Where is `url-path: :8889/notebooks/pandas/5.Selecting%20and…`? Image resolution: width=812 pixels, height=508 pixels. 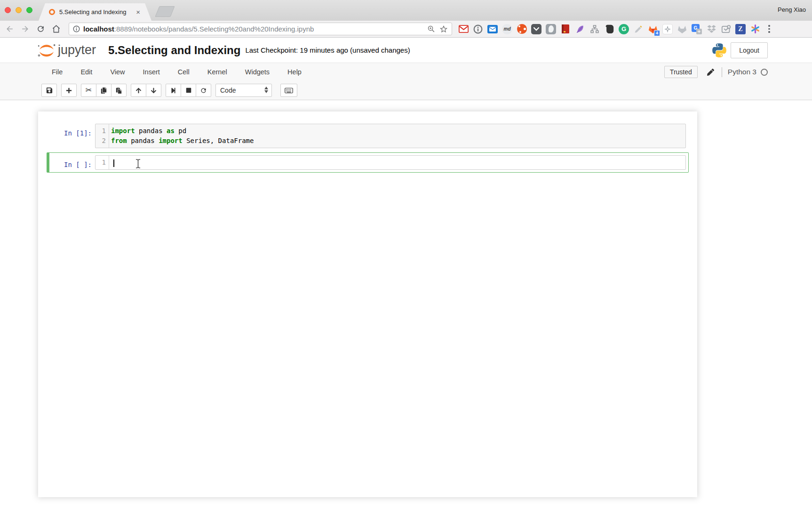 url-path: :8889/notebooks/pandas/5.Selecting%20and… is located at coordinates (269, 29).